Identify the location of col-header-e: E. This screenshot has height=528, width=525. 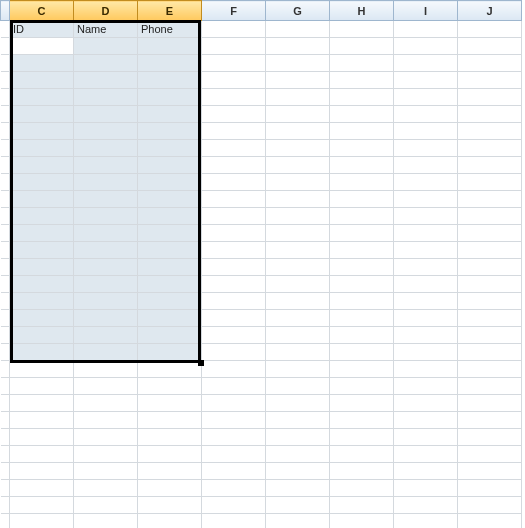
(170, 11).